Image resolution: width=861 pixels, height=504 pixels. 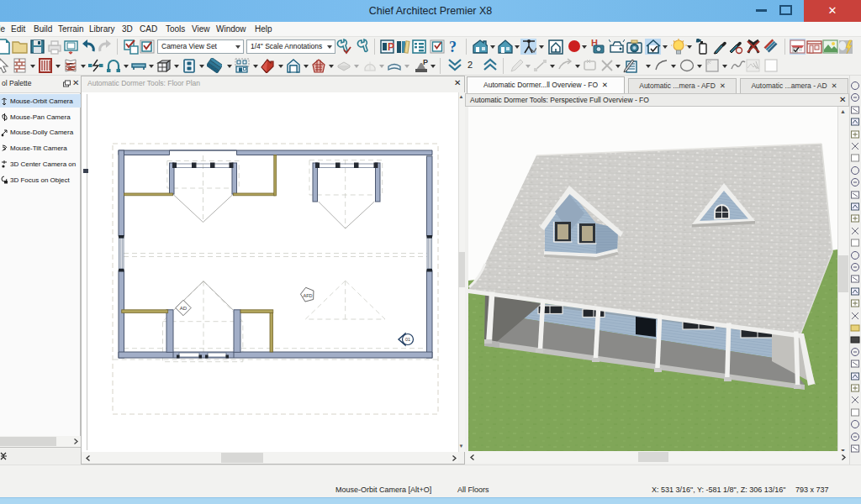 What do you see at coordinates (183, 308) in the screenshot?
I see `svg-text: AD` at bounding box center [183, 308].